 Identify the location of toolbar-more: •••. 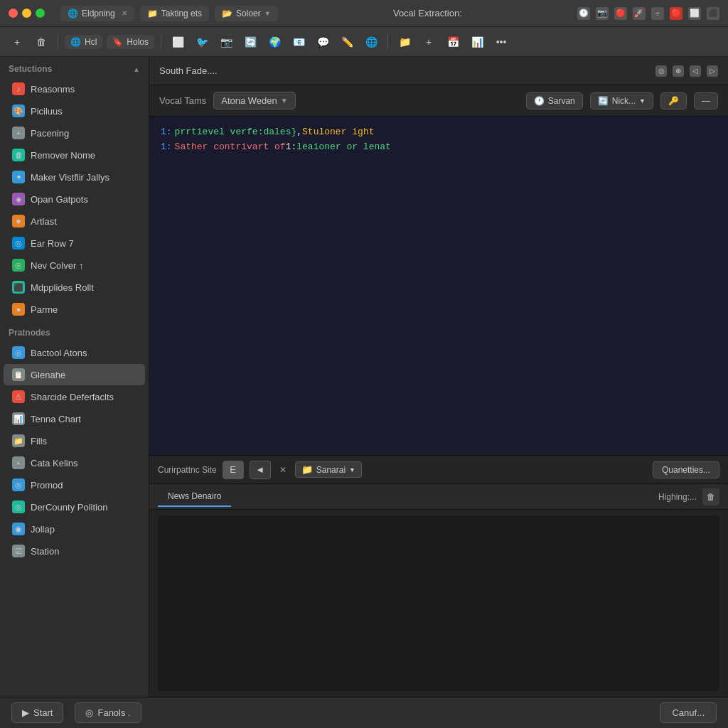
(501, 42).